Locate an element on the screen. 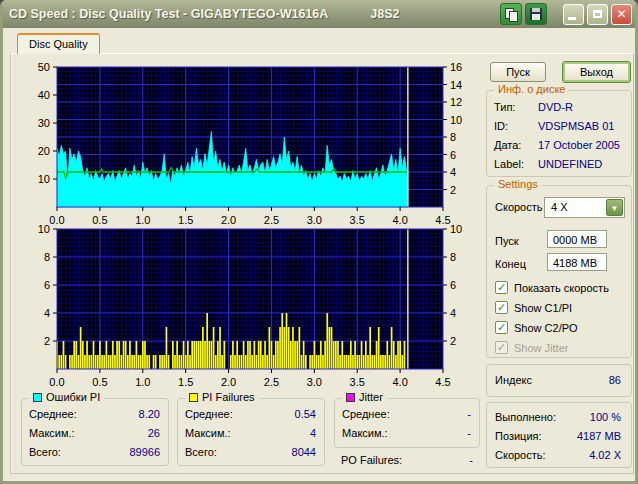  disc-info-row: Label:UNDEFINED is located at coordinates (558, 164).